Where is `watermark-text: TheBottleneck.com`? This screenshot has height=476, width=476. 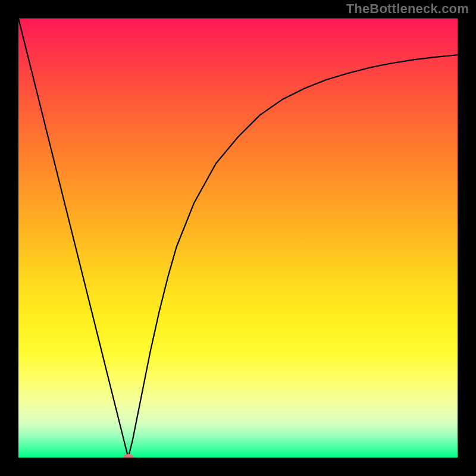 watermark-text: TheBottleneck.com is located at coordinates (408, 9).